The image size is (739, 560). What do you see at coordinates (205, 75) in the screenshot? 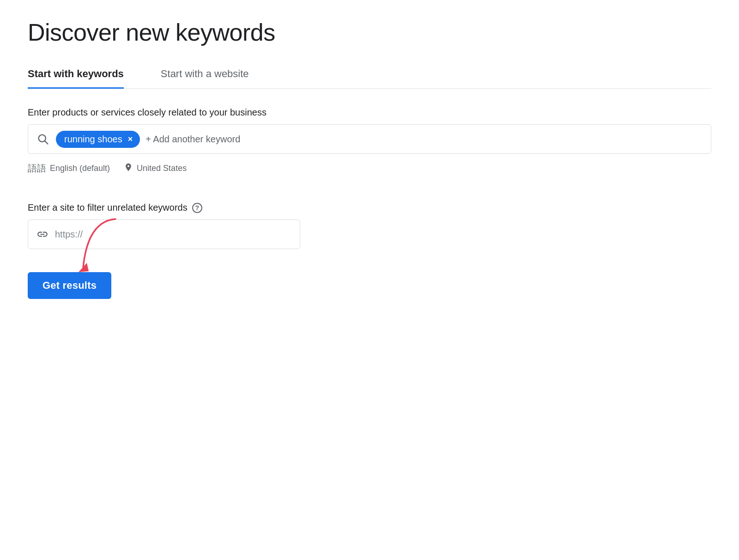
I see `tab-start-with-website: Start with a website` at bounding box center [205, 75].